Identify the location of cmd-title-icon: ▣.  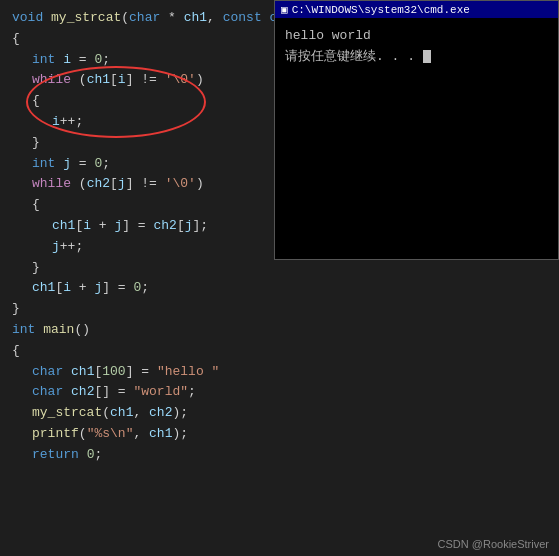
(284, 10).